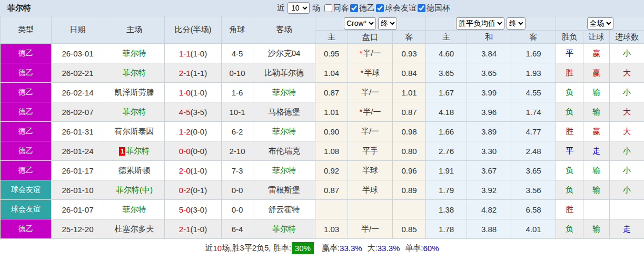 The image size is (644, 259). I want to click on date-cell: 26-01-10, so click(78, 190).